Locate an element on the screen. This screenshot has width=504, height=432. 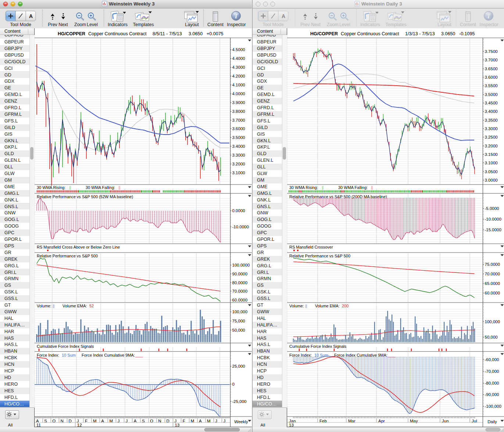
svg-text: 3.0000 is located at coordinates (491, 180).